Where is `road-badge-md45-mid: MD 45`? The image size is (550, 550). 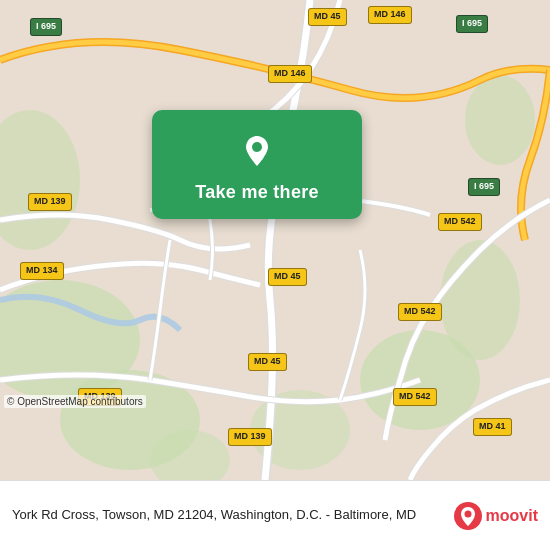 road-badge-md45-mid: MD 45 is located at coordinates (288, 277).